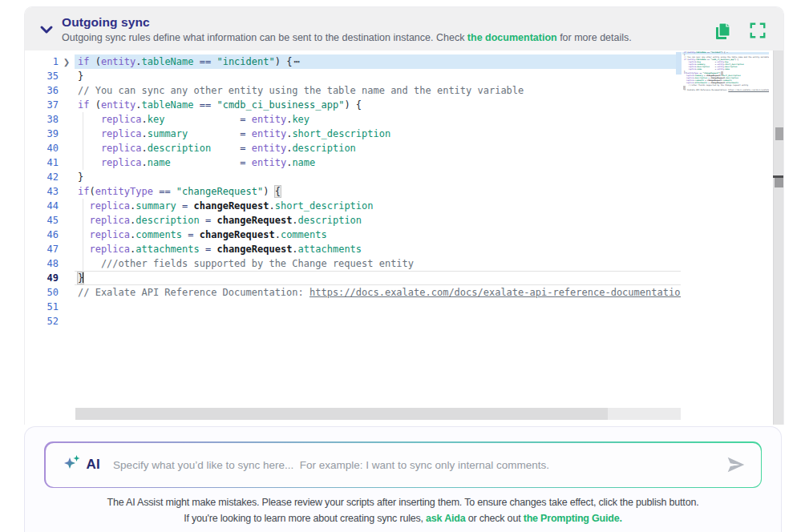 The width and height of the screenshot is (801, 532). I want to click on line-number: 1, so click(42, 62).